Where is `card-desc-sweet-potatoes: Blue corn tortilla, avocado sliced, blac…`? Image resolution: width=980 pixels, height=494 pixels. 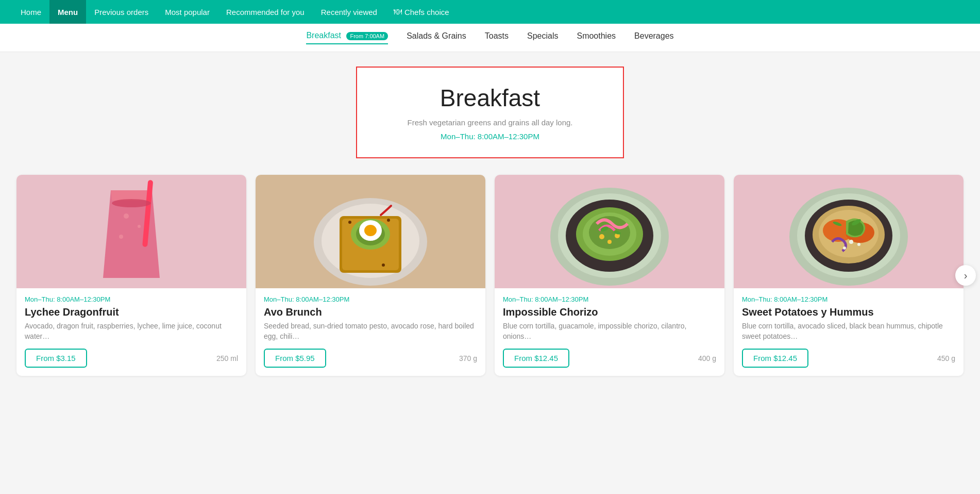
card-desc-sweet-potatoes: Blue corn tortilla, avocado sliced, blac… is located at coordinates (849, 331).